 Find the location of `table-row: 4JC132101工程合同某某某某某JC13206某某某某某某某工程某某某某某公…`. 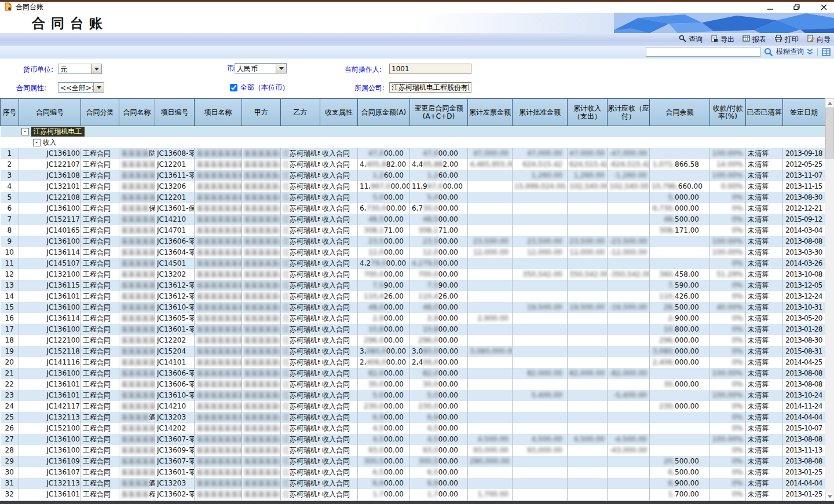

table-row: 4JC132101工程合同某某某某某JC13206某某某某某某某工程某某某某某公… is located at coordinates (413, 186).